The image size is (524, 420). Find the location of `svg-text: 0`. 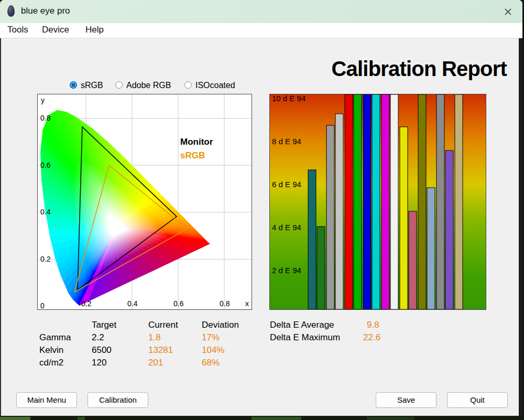

svg-text: 0 is located at coordinates (42, 305).